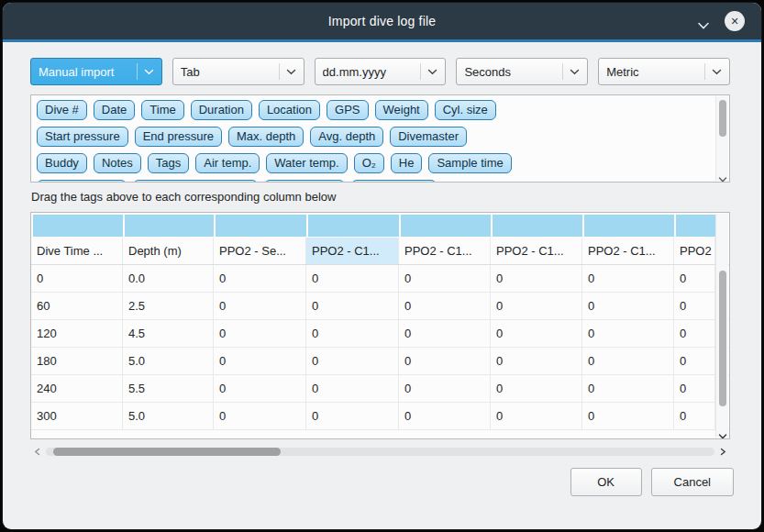 The height and width of the screenshot is (532, 764). What do you see at coordinates (722, 326) in the screenshot?
I see `table-scrollbar` at bounding box center [722, 326].